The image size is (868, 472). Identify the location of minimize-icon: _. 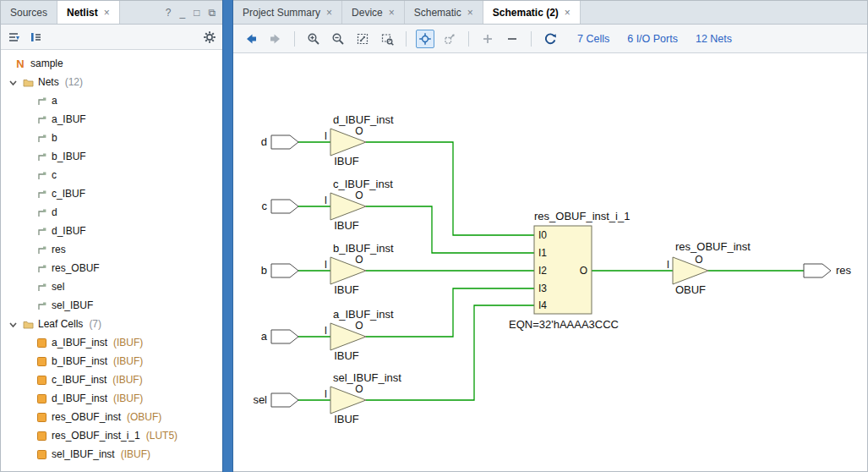
(183, 13).